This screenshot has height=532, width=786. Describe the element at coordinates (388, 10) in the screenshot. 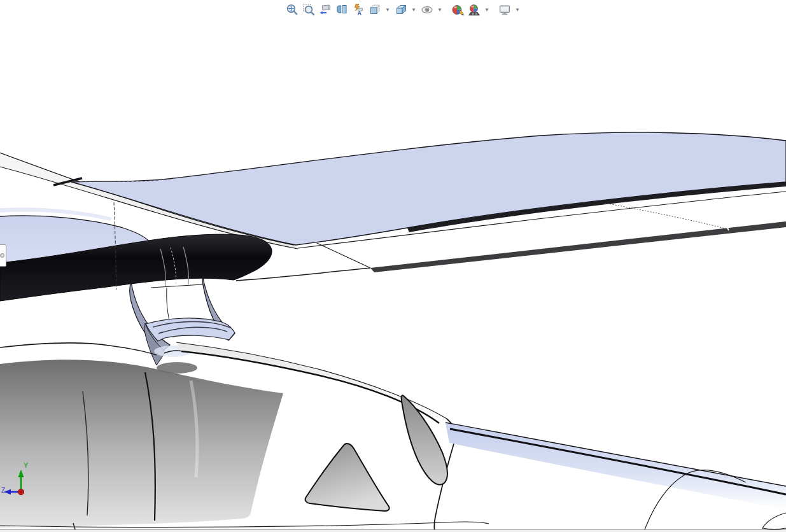

I see `view-orientation-dropdown: ▾` at that location.